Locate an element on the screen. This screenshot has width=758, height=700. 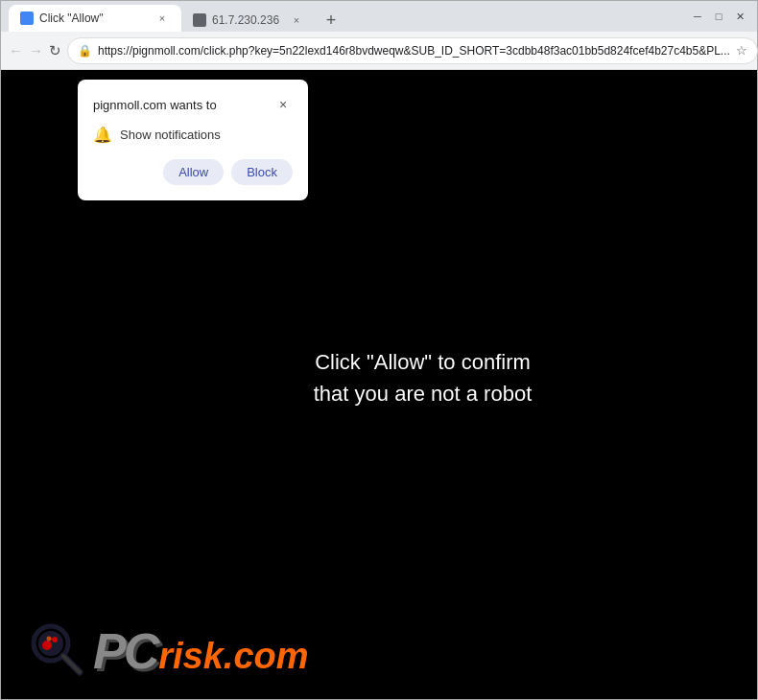
main-page-text: Click "Allow" to confirm that you are no… is located at coordinates (423, 378).